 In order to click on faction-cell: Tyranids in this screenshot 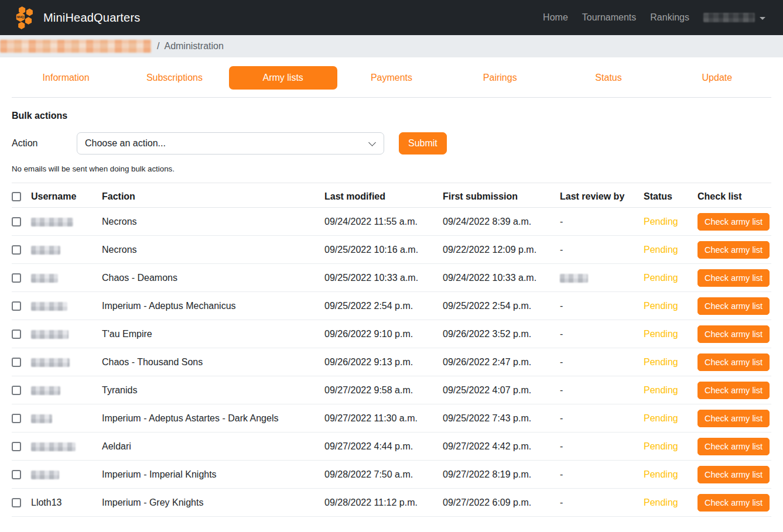, I will do `click(213, 390)`.